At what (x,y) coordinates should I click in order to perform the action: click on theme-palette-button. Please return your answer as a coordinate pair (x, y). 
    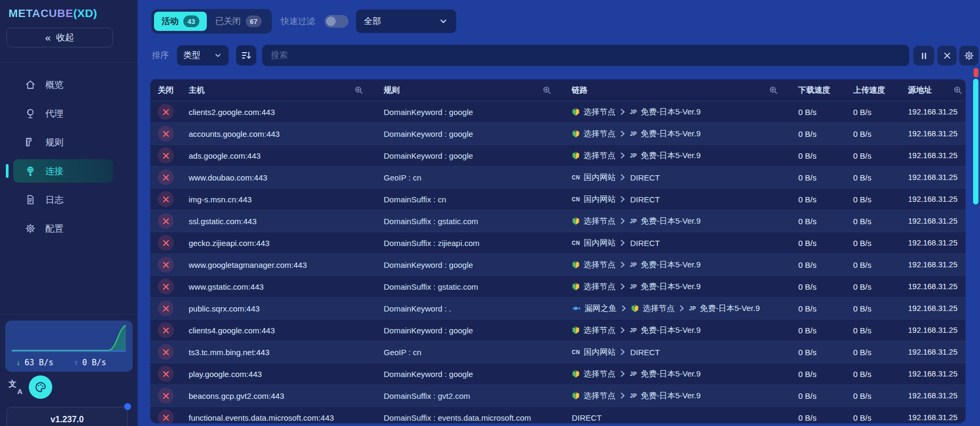
    Looking at the image, I should click on (41, 387).